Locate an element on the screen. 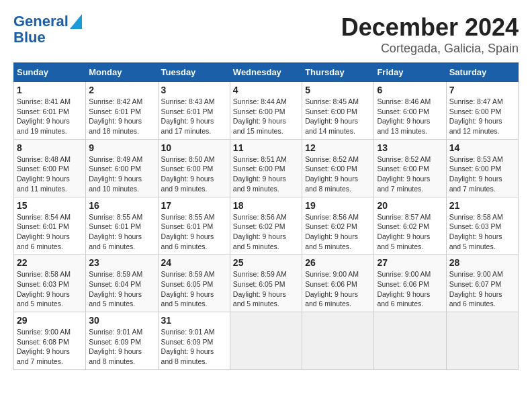  day-info: Sunrise: 8:52 AM Sunset: 6:00 PM Dayligh… is located at coordinates (410, 175).